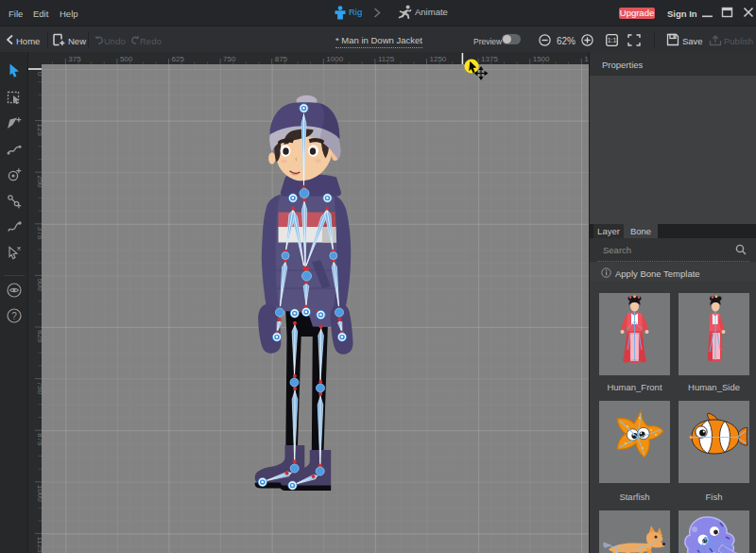  What do you see at coordinates (127, 59) in the screenshot?
I see `svg-text: 500` at bounding box center [127, 59].